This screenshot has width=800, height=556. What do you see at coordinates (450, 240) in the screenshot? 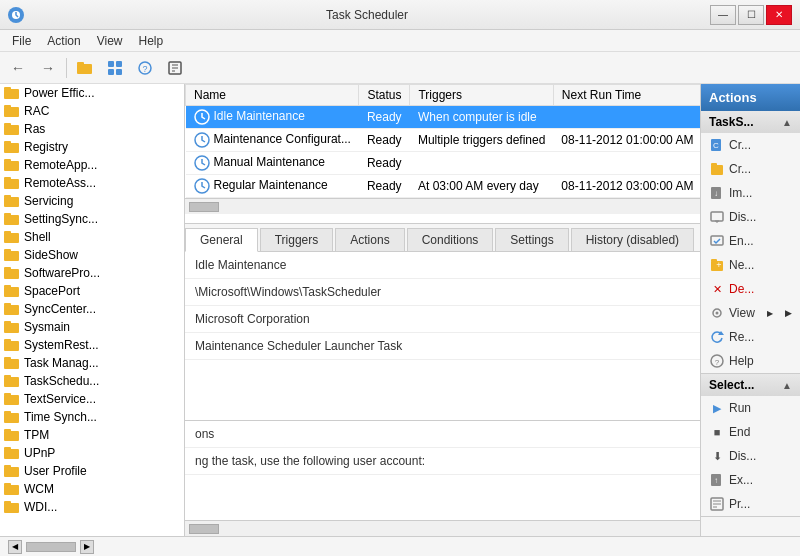
I see `tab-conditions: Conditions` at bounding box center [450, 240].